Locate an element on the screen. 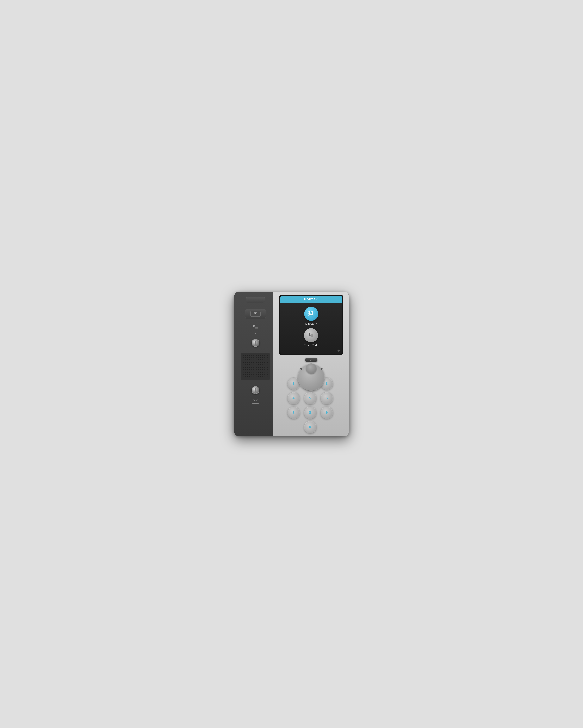 This screenshot has height=728, width=583. enter-code-label: Enter Code is located at coordinates (311, 345).